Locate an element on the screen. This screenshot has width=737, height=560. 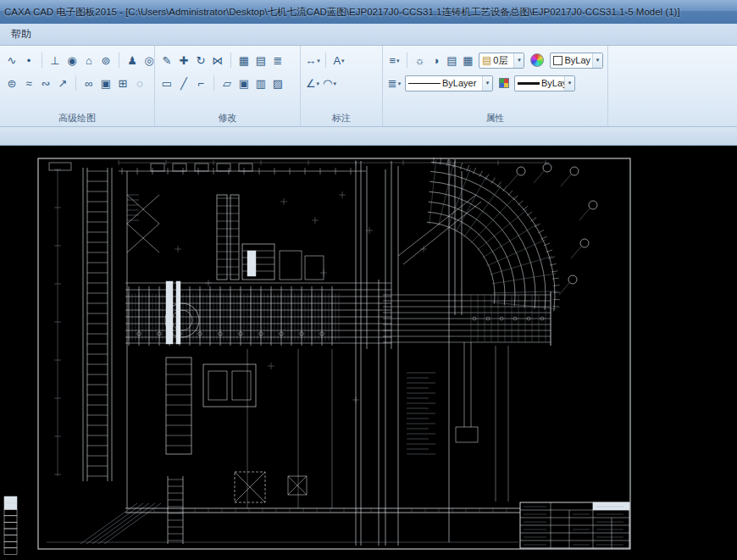
layer-print-icon: ▤ is located at coordinates (452, 60).